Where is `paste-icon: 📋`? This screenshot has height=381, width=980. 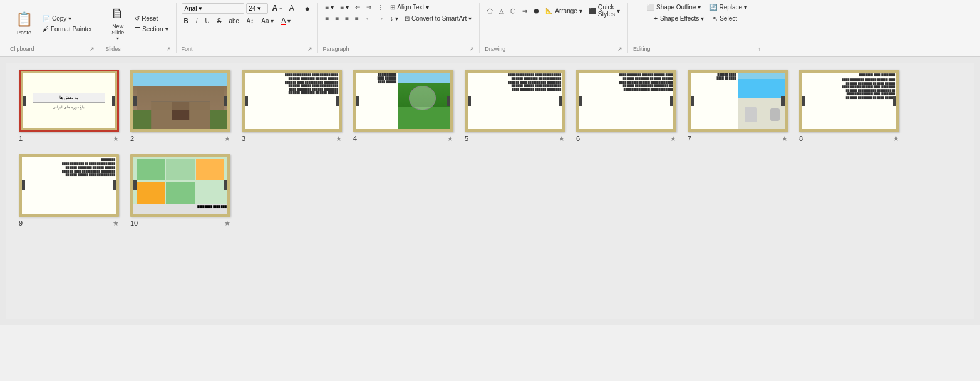 paste-icon: 📋 is located at coordinates (24, 19).